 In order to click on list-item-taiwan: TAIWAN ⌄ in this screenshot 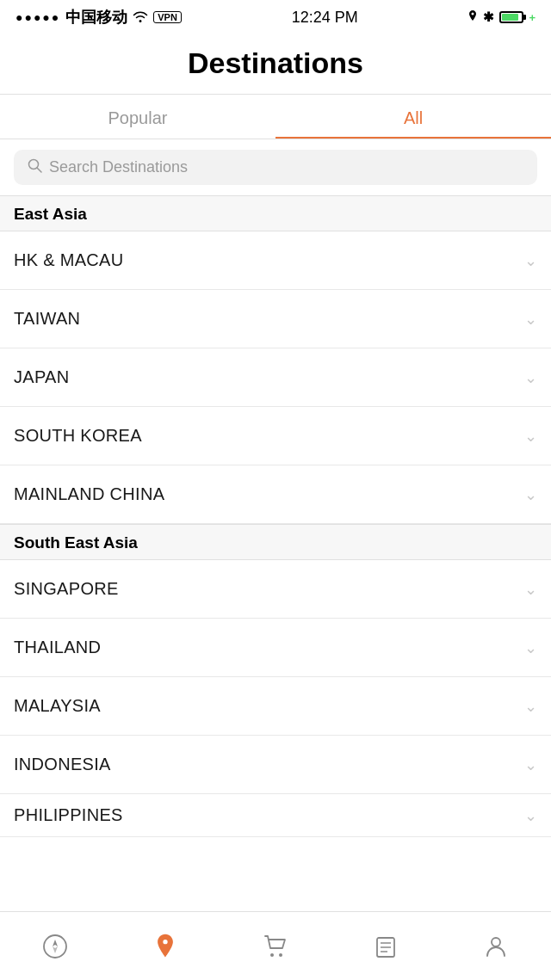, I will do `click(276, 319)`.